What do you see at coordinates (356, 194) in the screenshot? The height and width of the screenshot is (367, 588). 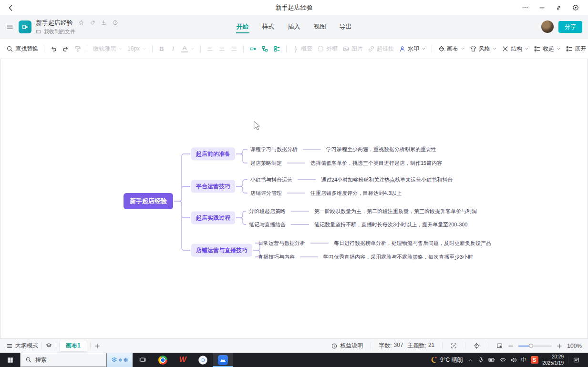 I see `mindmap-detail: 注重店铺多维度评分，目标达到4.3以上` at bounding box center [356, 194].